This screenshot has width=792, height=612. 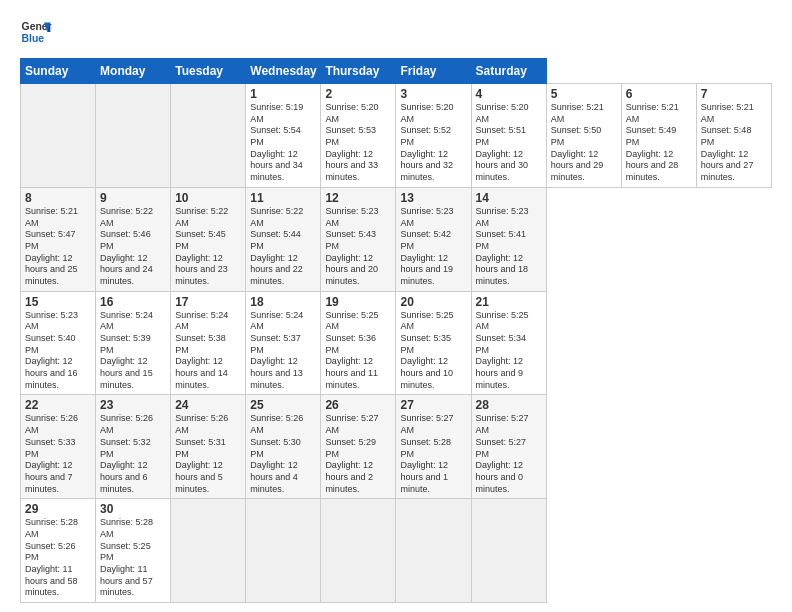 What do you see at coordinates (433, 94) in the screenshot?
I see `day-number: 3` at bounding box center [433, 94].